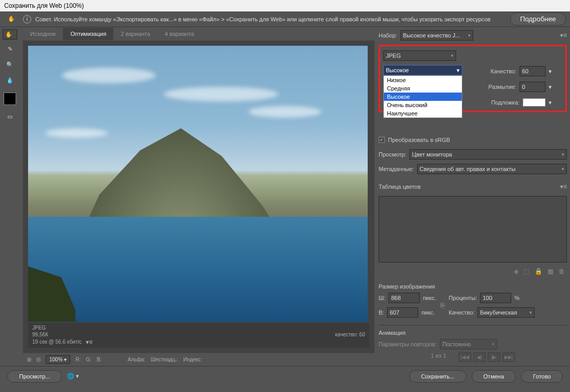 The width and height of the screenshot is (570, 392). Describe the element at coordinates (270, 19) in the screenshot. I see `tip-text: Совет. Используйте команду «Экспортирова…` at that location.